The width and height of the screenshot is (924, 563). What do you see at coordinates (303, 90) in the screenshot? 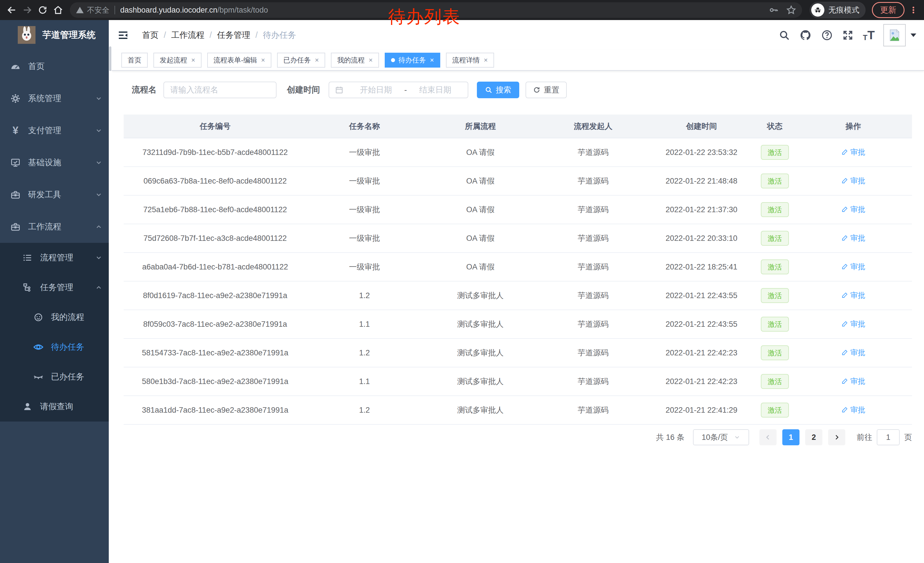
I see `create-time-label: 创建时间` at bounding box center [303, 90].